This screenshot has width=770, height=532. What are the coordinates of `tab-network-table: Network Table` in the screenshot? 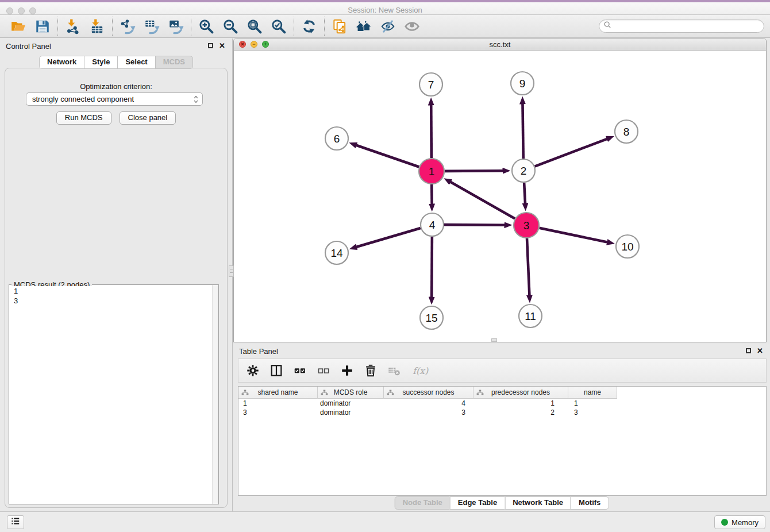 It's located at (538, 503).